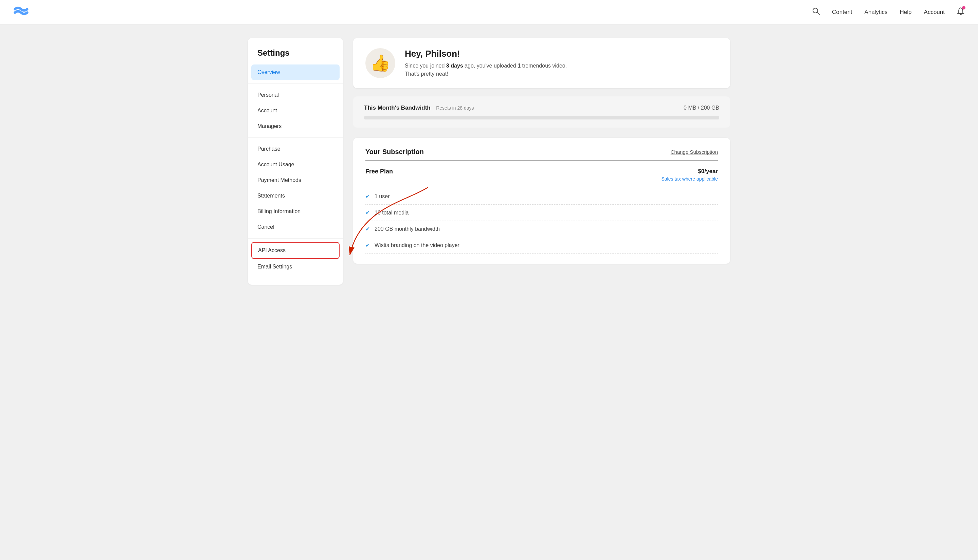 The height and width of the screenshot is (560, 978). What do you see at coordinates (295, 212) in the screenshot?
I see `sidebar-item-billing-information: Billing Information` at bounding box center [295, 212].